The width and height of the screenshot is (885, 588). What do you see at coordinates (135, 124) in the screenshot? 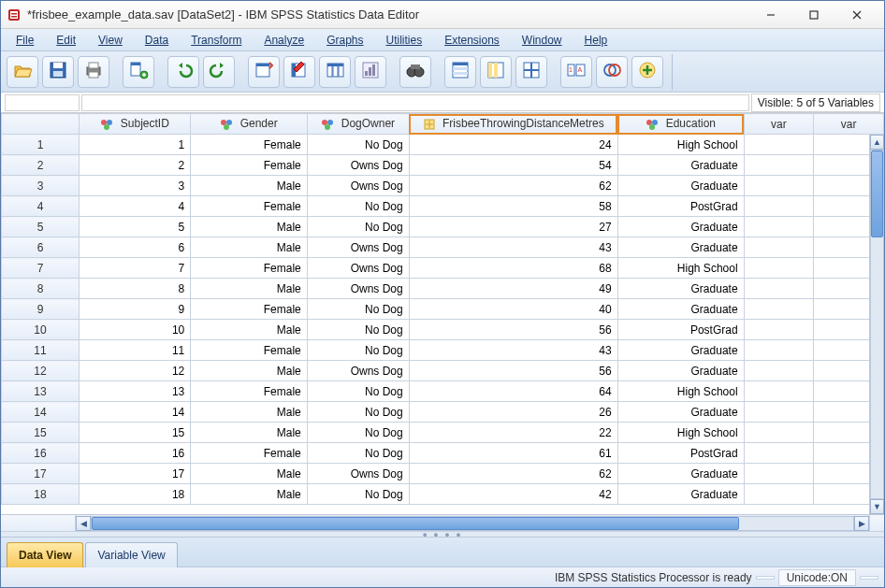
I see `column-header-subjectid: SubjectID` at bounding box center [135, 124].